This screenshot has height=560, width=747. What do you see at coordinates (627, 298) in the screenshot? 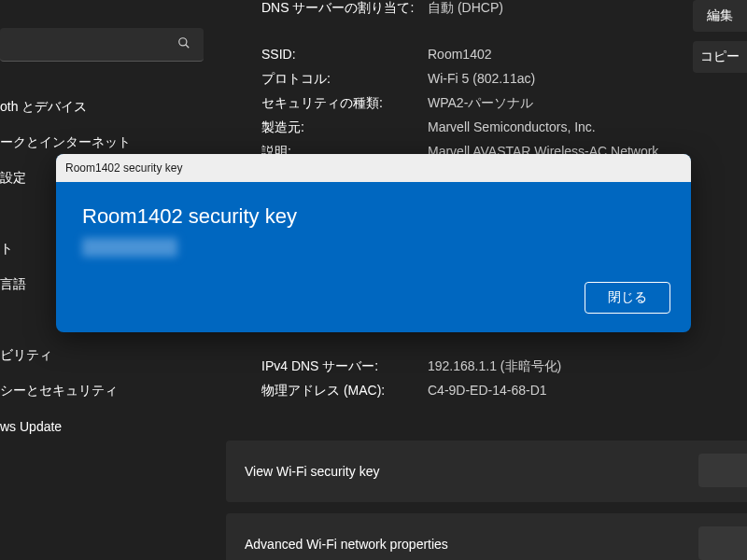
I see `dialog-close-button: 閉じる` at bounding box center [627, 298].